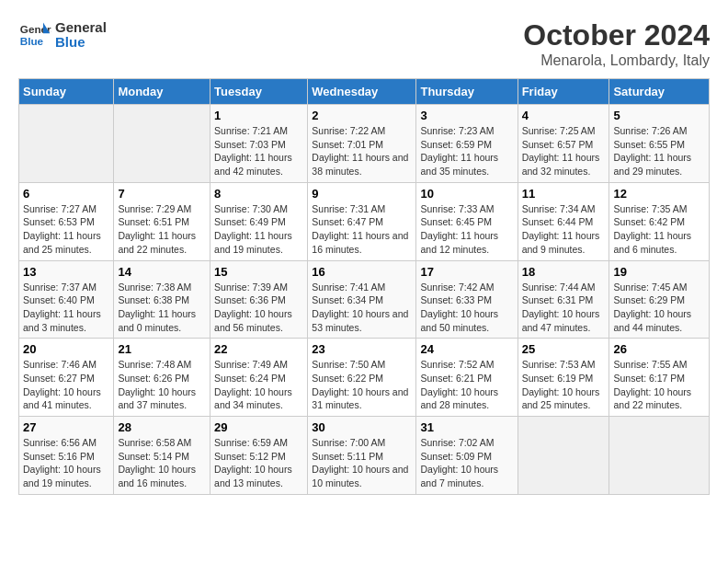  Describe the element at coordinates (362, 221) in the screenshot. I see `calendar-cell: 9Sunrise: 7:31 AMSunset: 6:47 PMDaylight…` at that location.